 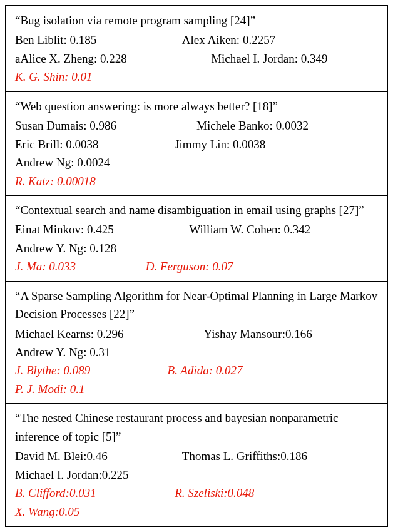 What do you see at coordinates (196, 76) in the screenshot?
I see `author-row-red: K. G. Shin: 0.01` at bounding box center [196, 76].